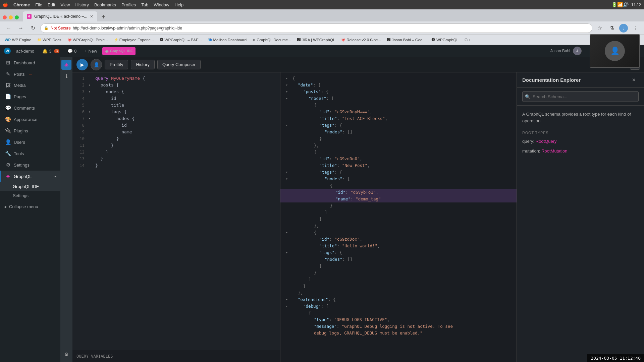 This screenshot has height=362, width=644. Describe the element at coordinates (30, 206) in the screenshot. I see `collapse-menu-btn: ◂ Collapse menu` at that location.